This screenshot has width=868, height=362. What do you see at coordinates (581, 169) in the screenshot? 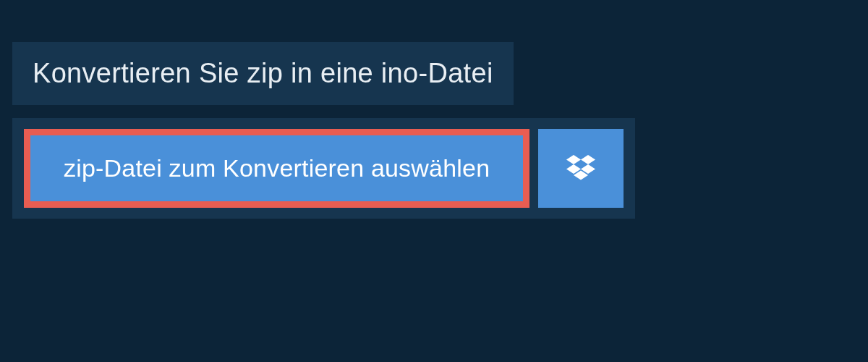
I see `dropbox-icon` at bounding box center [581, 169].